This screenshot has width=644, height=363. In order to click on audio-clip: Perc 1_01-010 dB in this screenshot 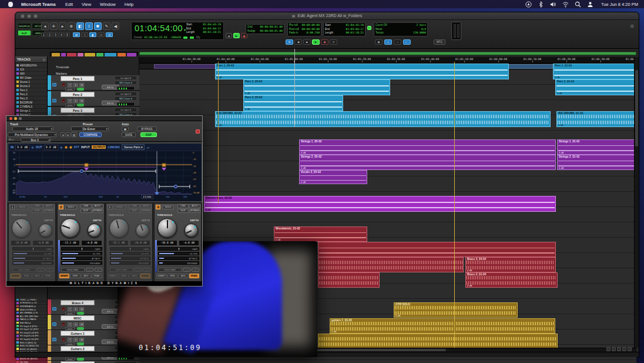, I will do `click(594, 72)`.